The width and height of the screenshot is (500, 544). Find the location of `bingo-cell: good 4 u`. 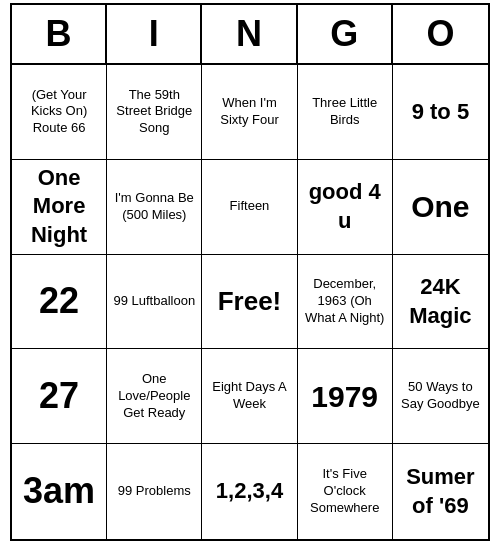

bingo-cell: good 4 u is located at coordinates (346, 208).